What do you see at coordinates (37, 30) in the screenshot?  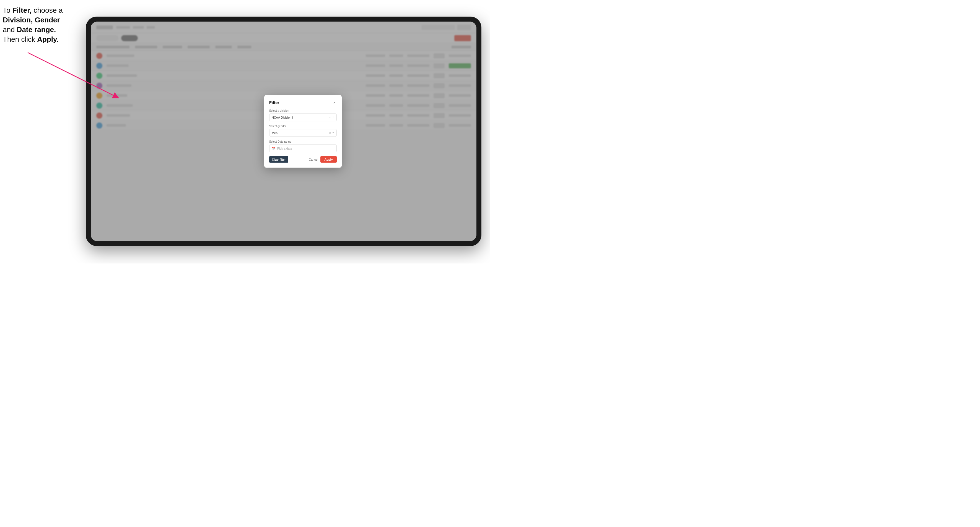 I see `bold-date-range: Date range.` at bounding box center [37, 30].